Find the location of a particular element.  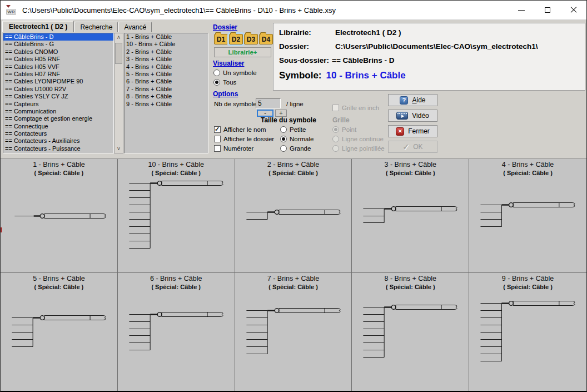

tab-recherche: Recherche is located at coordinates (96, 27).